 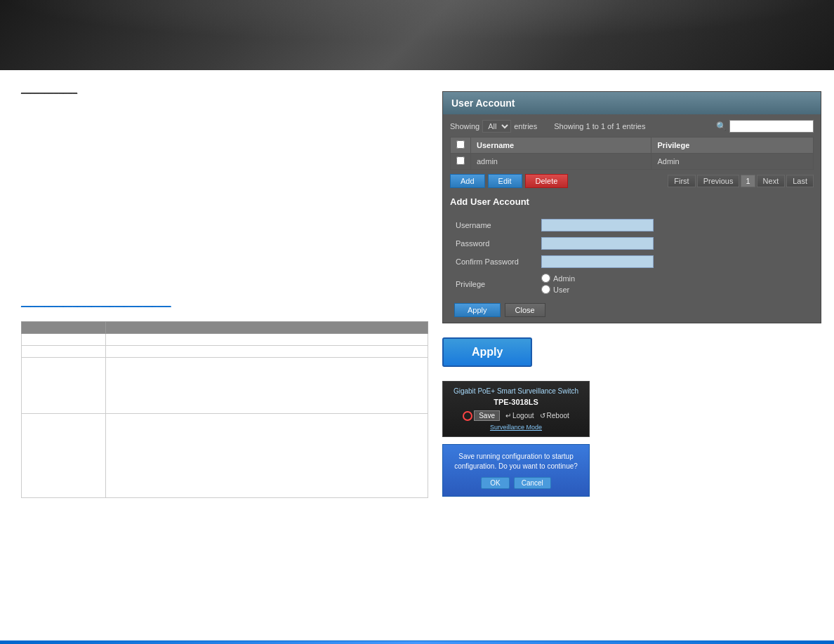 What do you see at coordinates (632, 181) in the screenshot?
I see `action-buttons: Add Edit Delete First Previous 1 Next La…` at bounding box center [632, 181].